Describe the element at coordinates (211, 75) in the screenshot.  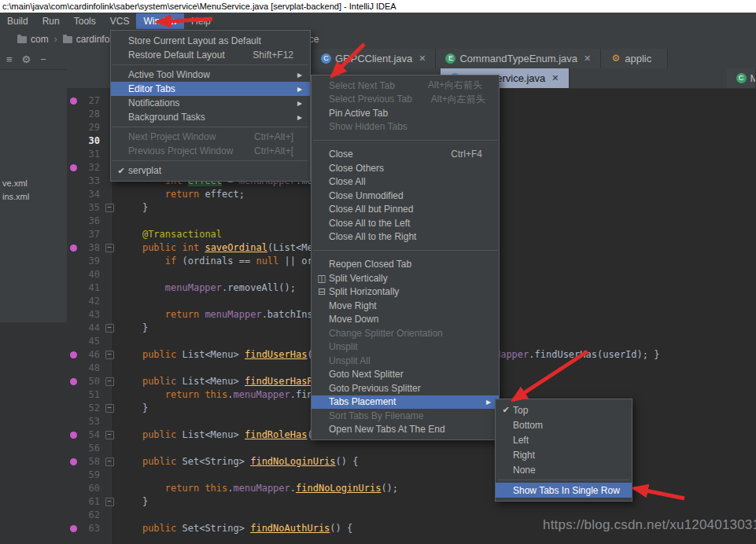
I see `menu-item: Active Tool Window` at that location.